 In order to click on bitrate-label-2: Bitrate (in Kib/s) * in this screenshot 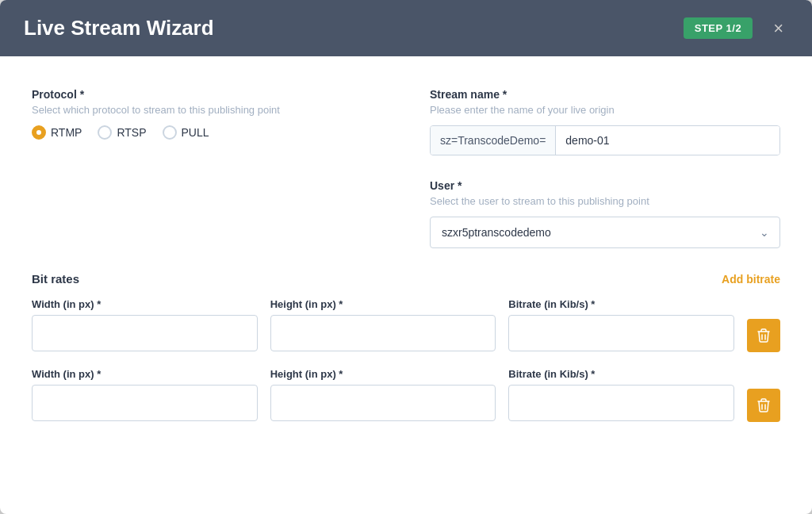, I will do `click(622, 374)`.